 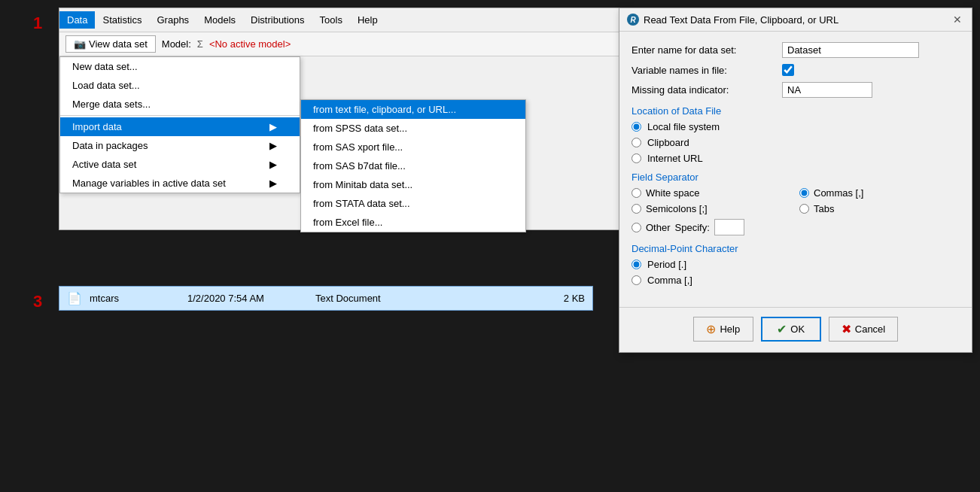 What do you see at coordinates (637, 265) in the screenshot?
I see `period-radio` at bounding box center [637, 265].